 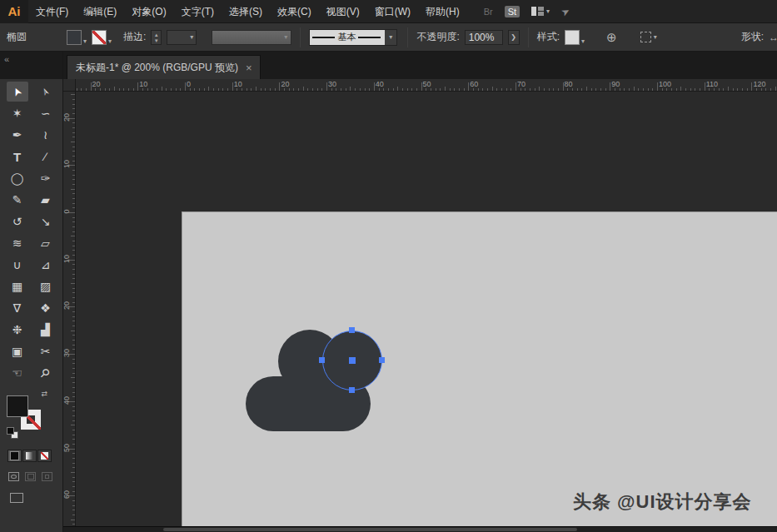 What do you see at coordinates (17, 373) in the screenshot?
I see `hand-tool: ☜` at bounding box center [17, 373].